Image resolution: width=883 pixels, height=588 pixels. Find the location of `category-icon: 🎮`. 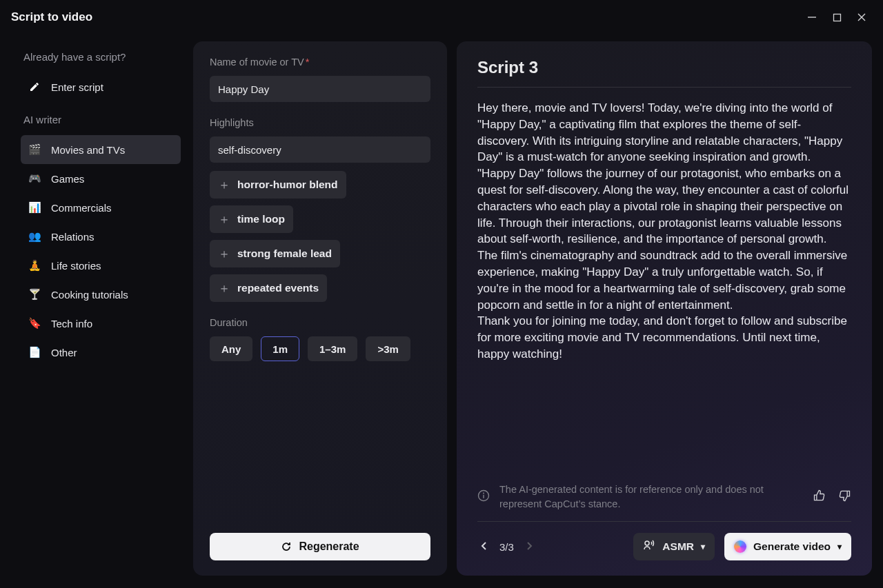

category-icon: 🎮 is located at coordinates (34, 179).